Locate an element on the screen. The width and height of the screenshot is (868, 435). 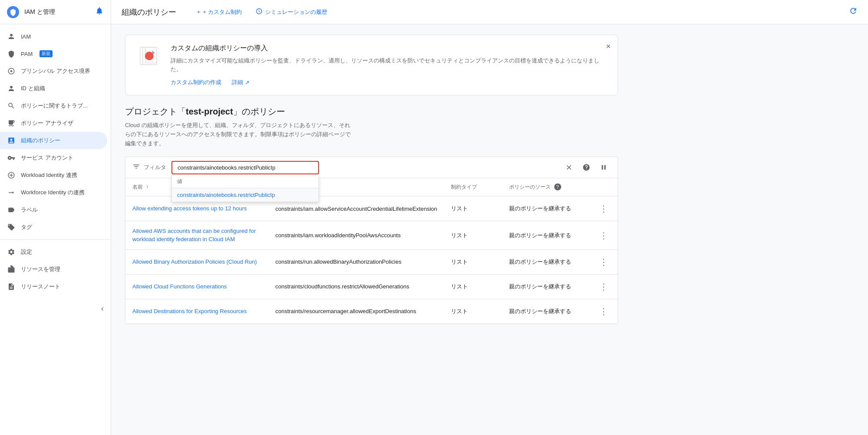
sidebar-item-policy-trouble-label: ポリシーに関するトラブ... is located at coordinates (54, 106).